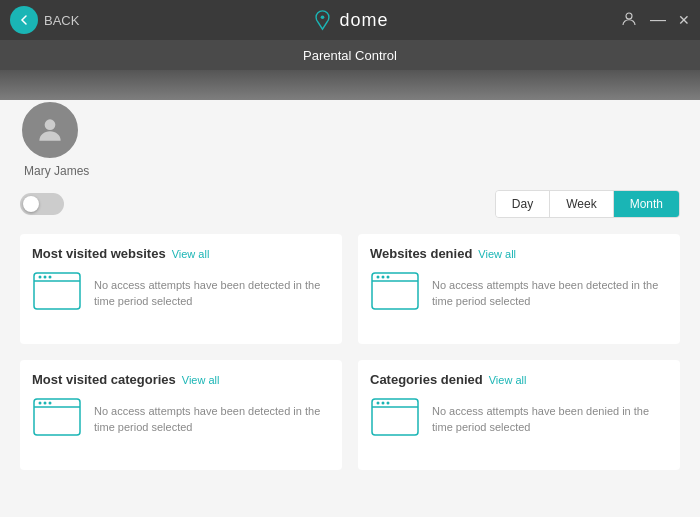  I want to click on view-all-websites: View all, so click(191, 254).